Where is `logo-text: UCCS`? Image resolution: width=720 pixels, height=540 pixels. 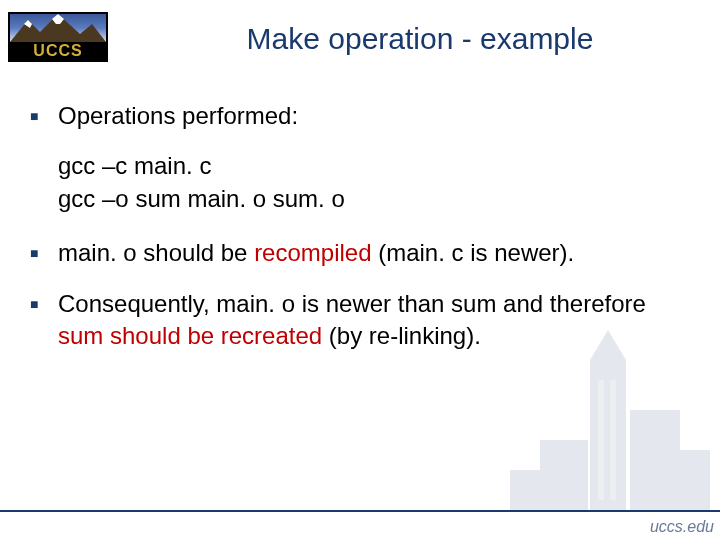
logo-text: UCCS is located at coordinates (58, 51).